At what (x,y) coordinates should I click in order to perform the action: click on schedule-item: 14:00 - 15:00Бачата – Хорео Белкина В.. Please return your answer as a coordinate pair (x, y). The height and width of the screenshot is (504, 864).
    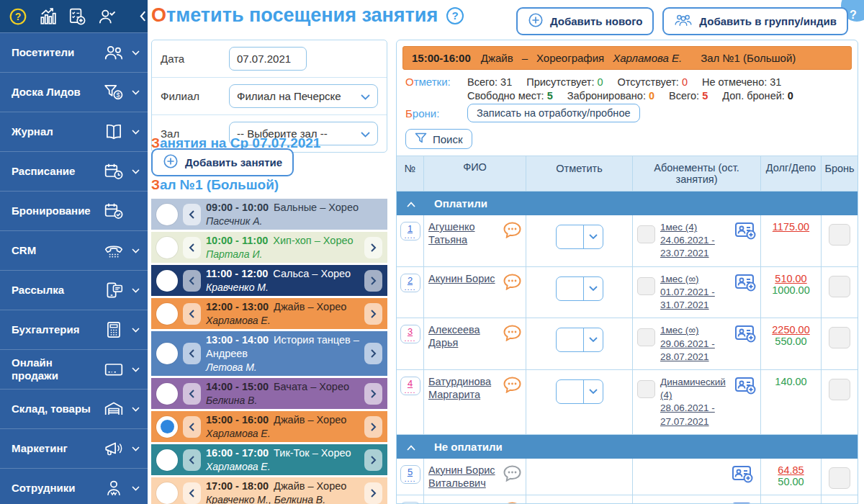
    Looking at the image, I should click on (269, 393).